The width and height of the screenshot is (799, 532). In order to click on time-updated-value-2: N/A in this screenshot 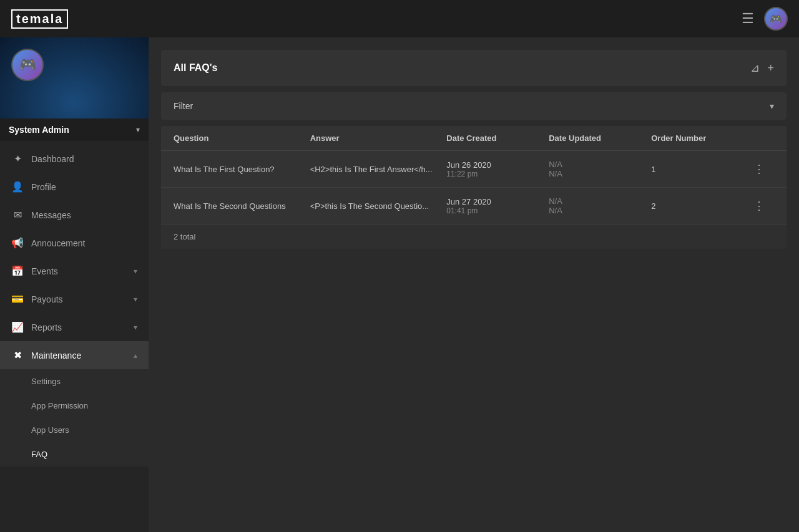, I will do `click(600, 211)`.